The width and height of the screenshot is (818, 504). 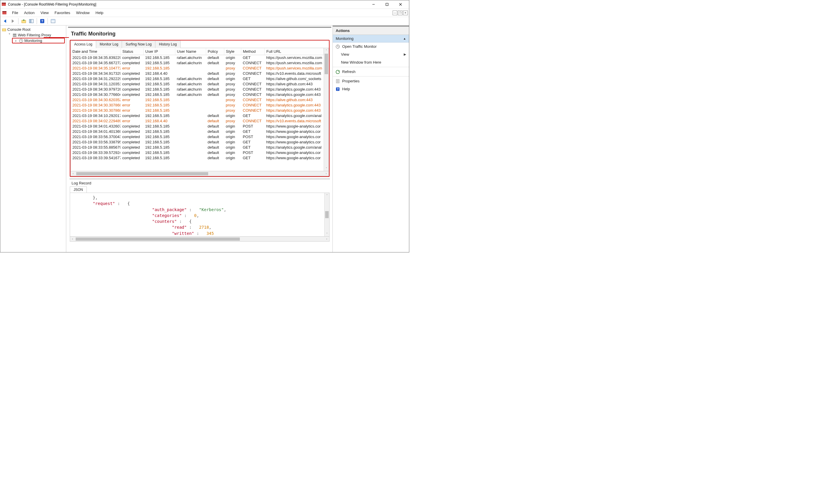 What do you see at coordinates (197, 142) in the screenshot?
I see `table-row: 2021-03-19 08:33:56.338795completed192.1…` at bounding box center [197, 142].